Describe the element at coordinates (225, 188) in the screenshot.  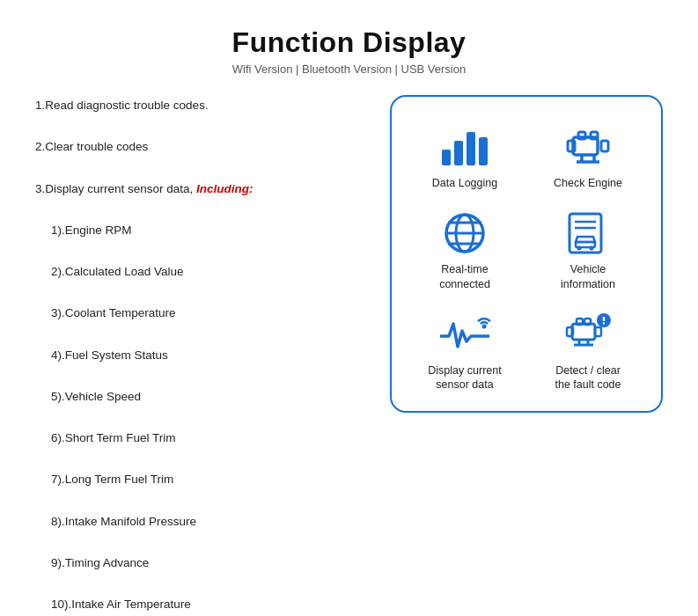
I see `including-label: Including:` at that location.